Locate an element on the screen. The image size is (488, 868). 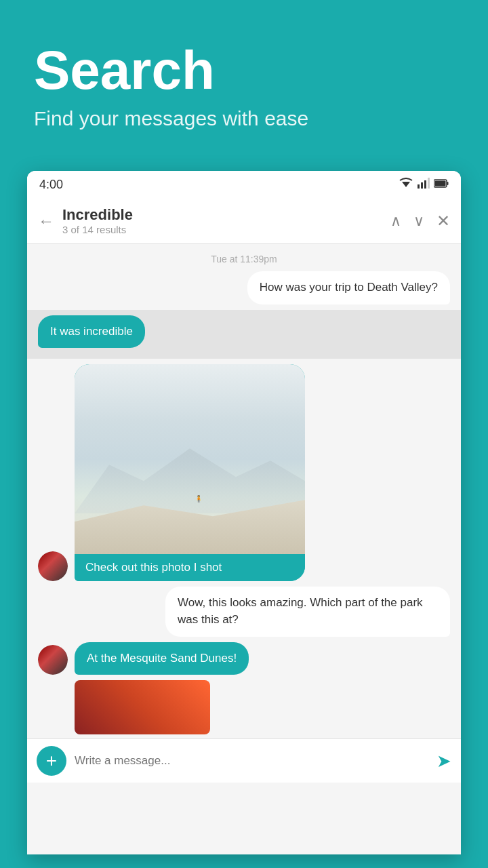
hero-subtitle: Find your messages with ease is located at coordinates (244, 119).